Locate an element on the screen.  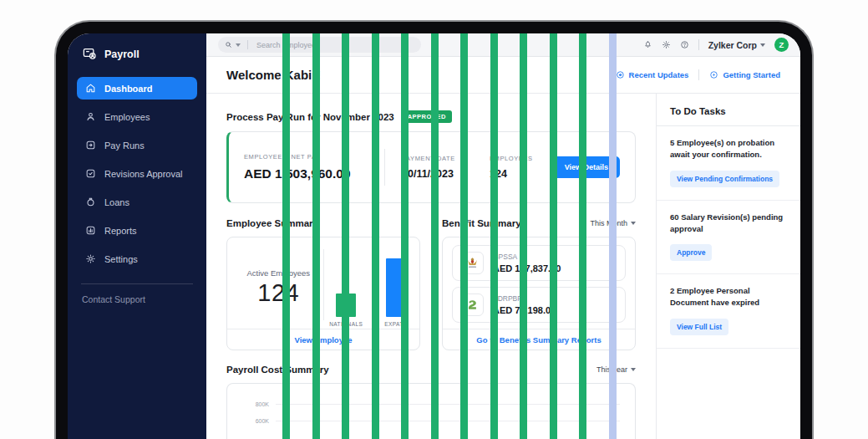
header-links: Recent Updates Getting Started is located at coordinates (698, 75).